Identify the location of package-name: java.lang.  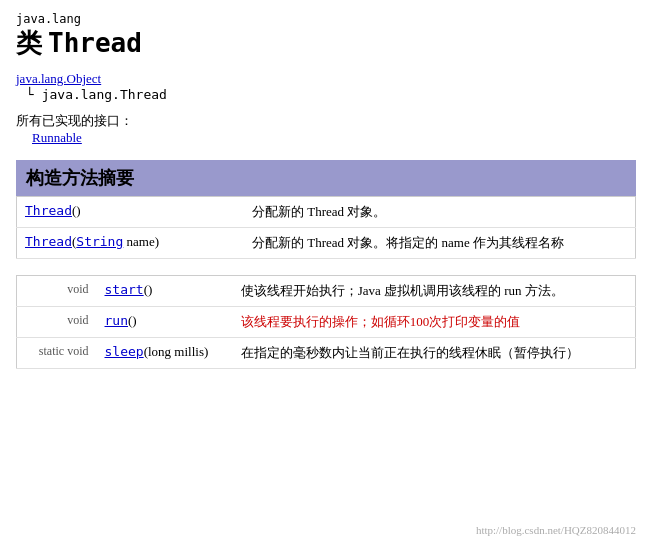
(326, 19).